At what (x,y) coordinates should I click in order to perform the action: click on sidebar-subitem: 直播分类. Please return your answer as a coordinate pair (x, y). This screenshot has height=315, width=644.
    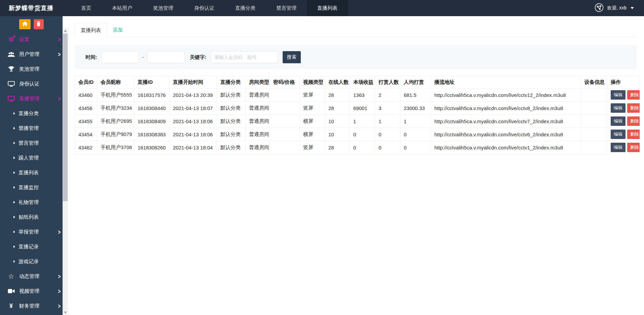
    Looking at the image, I should click on (34, 113).